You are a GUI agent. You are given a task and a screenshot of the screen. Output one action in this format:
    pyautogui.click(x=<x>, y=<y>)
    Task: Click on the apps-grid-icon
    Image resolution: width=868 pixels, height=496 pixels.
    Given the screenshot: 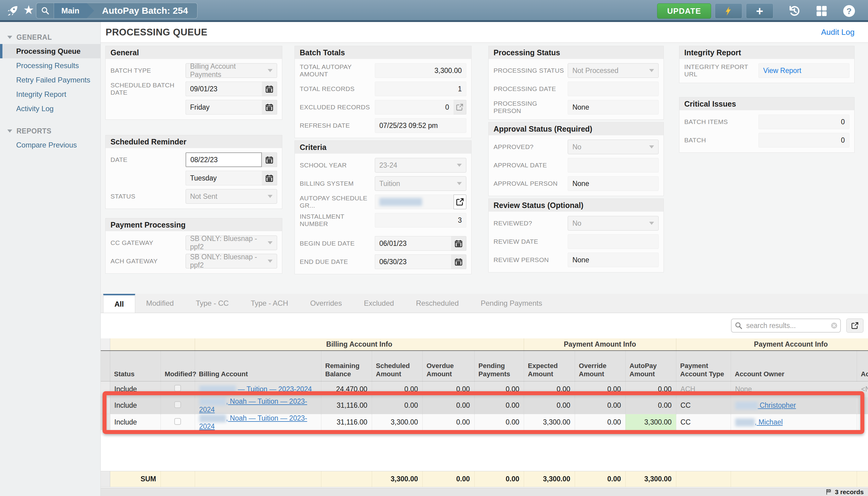 What is the action you would take?
    pyautogui.click(x=822, y=11)
    